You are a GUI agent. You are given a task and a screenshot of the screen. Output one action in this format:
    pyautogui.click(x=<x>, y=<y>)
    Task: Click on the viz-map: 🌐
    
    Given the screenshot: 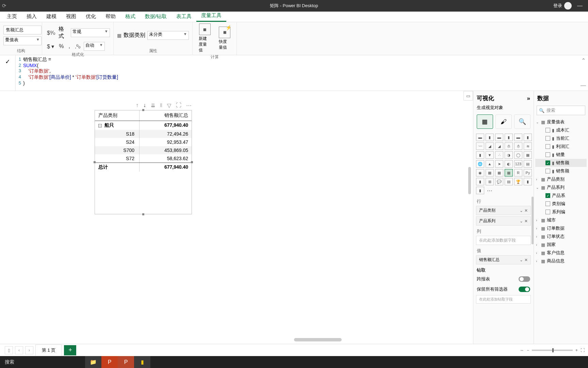 What is the action you would take?
    pyautogui.click(x=480, y=164)
    